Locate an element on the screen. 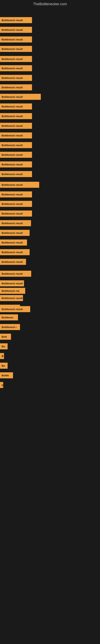  bottleneck-item: B is located at coordinates (2, 356).